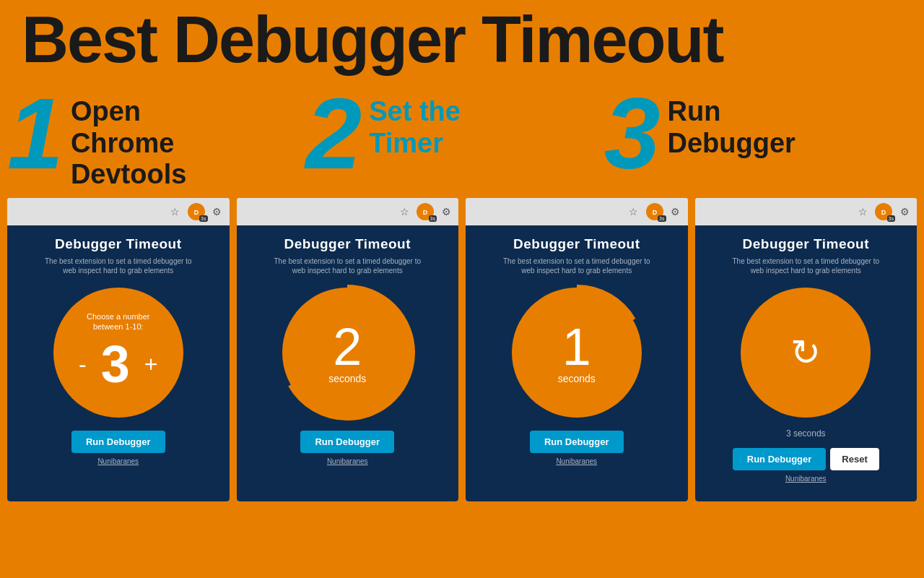 The width and height of the screenshot is (924, 578). I want to click on ext-content-4: Debugger Timeout The best extension to s…, so click(806, 363).